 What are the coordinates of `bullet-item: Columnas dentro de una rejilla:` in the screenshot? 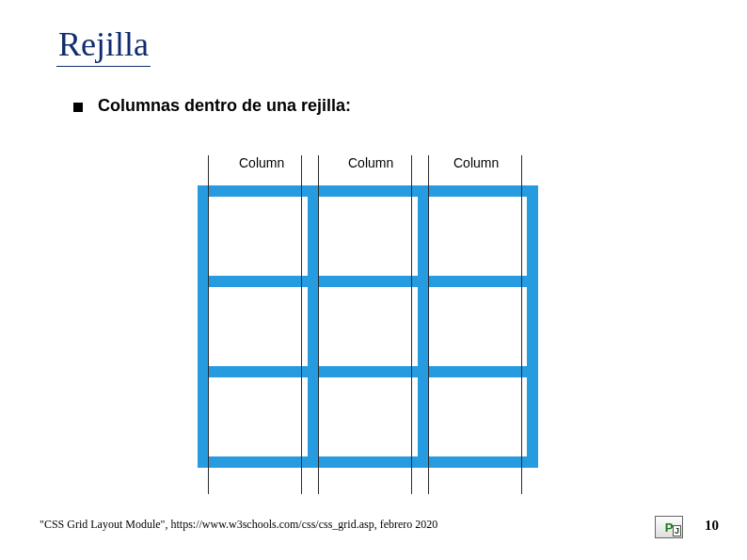 It's located at (213, 105).